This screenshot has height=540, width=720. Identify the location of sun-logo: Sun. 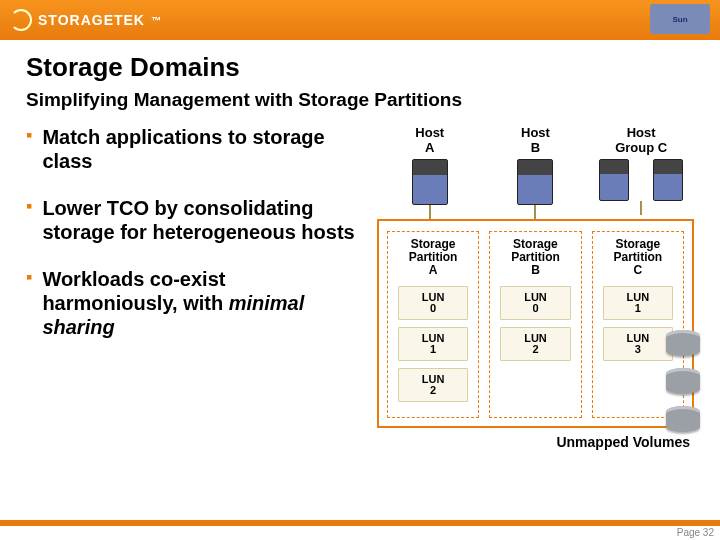
(680, 19).